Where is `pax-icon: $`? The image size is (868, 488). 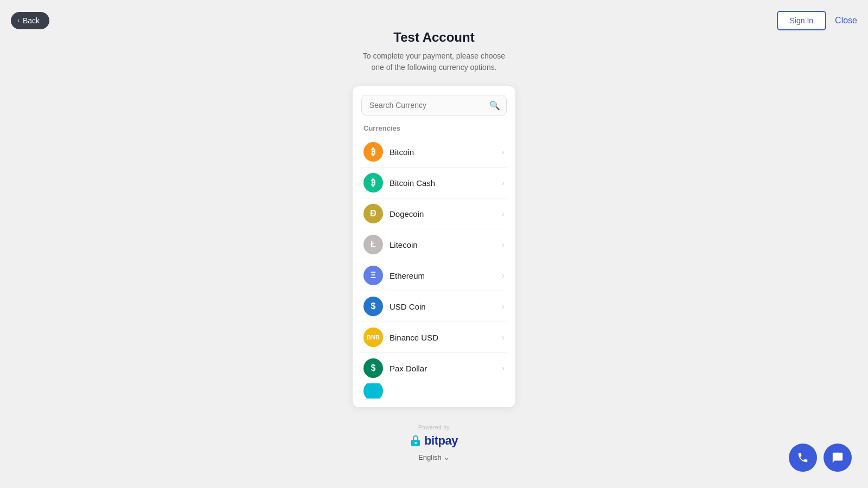
pax-icon: $ is located at coordinates (373, 368).